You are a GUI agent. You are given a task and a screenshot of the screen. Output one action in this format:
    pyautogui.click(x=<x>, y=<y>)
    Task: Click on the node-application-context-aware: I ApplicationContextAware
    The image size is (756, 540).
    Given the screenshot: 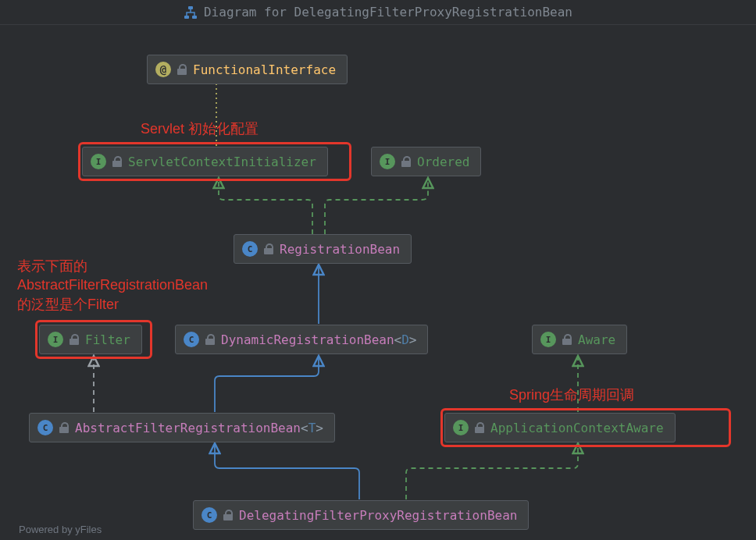 What is the action you would take?
    pyautogui.click(x=560, y=428)
    